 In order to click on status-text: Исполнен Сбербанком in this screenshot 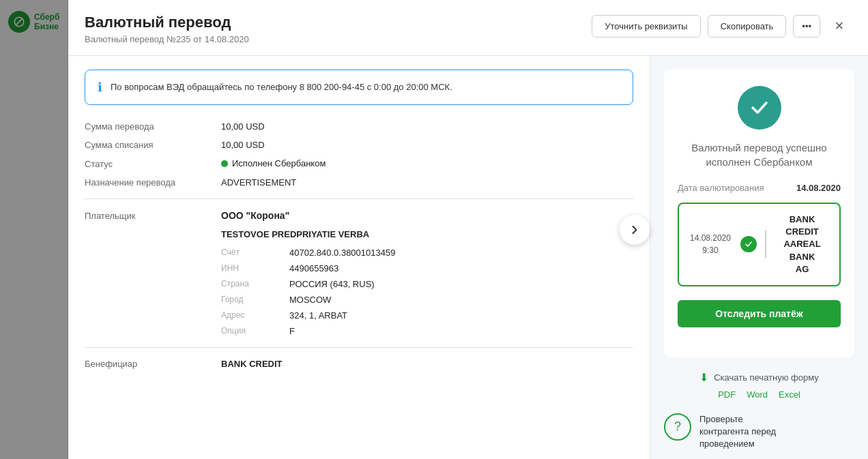, I will do `click(278, 164)`.